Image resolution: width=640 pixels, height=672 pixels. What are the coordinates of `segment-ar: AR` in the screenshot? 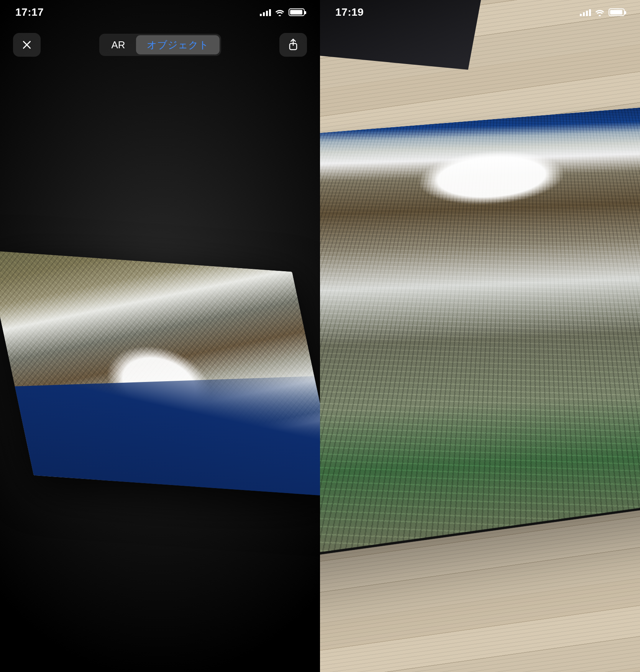 It's located at (118, 45).